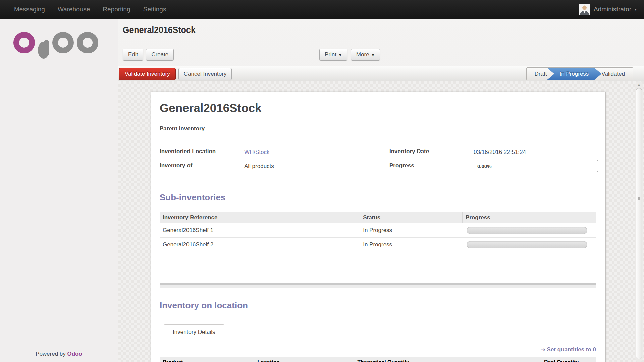 This screenshot has height=362, width=644. What do you see at coordinates (260, 218) in the screenshot?
I see `col-inventory-reference: Inventory Reference` at bounding box center [260, 218].